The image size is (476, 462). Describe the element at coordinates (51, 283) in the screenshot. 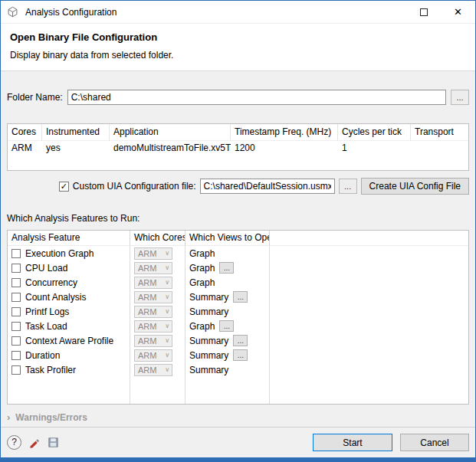

I see `feature-label: Concurrency` at that location.